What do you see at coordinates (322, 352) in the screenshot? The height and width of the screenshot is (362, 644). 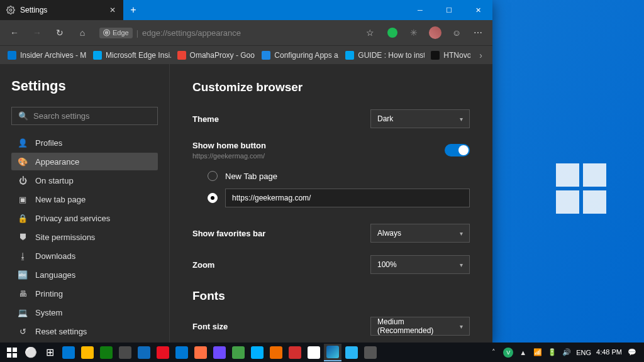 I see `taskbar: ⚪ ⊞ ˄ V ▲ 📶 🔋 🔊 ENG 4:48 PM 💬` at bounding box center [322, 352].